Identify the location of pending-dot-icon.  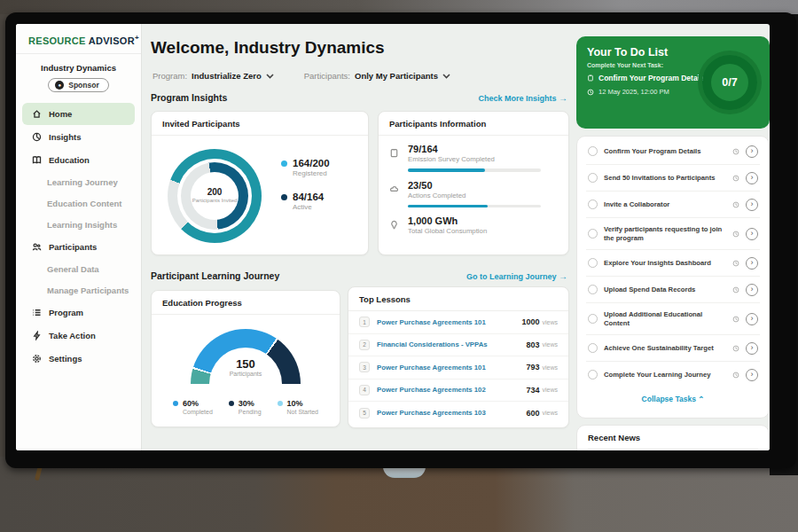
(231, 403).